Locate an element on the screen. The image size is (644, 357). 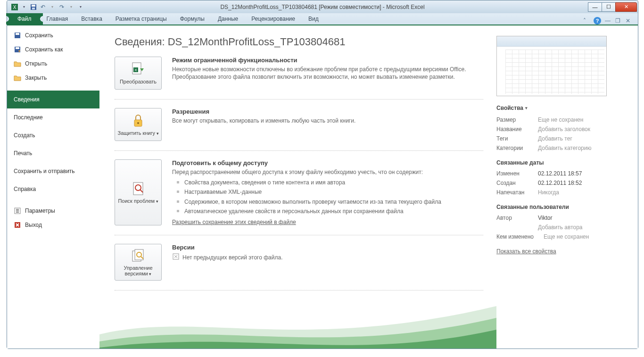
perm-heading: Разрешения is located at coordinates (328, 111).